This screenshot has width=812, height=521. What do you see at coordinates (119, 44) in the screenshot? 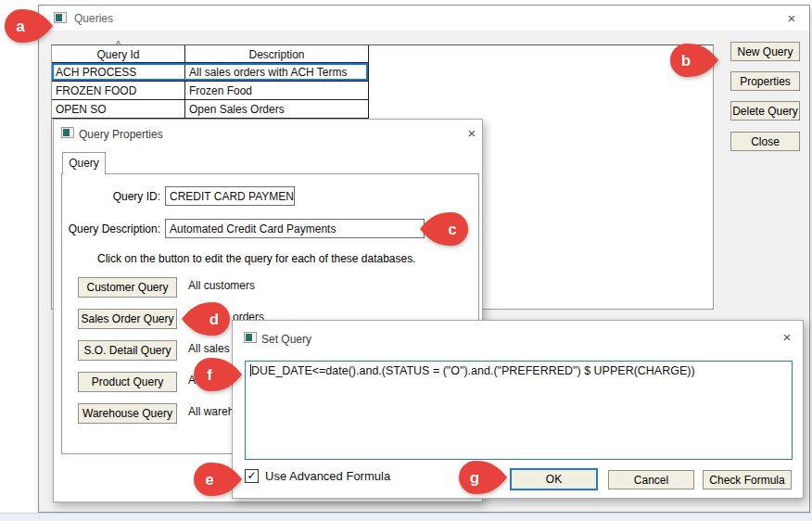
I see `sort-indicator-icon: ^` at bounding box center [119, 44].